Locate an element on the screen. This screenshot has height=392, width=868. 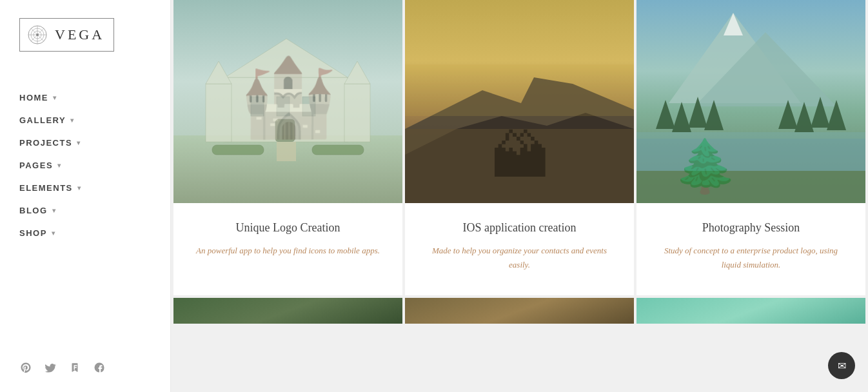
main-nav: HOME ▾ GALLERY ▾ PROJECTS ▾ PAGES ▾ ELEM… is located at coordinates (85, 210).